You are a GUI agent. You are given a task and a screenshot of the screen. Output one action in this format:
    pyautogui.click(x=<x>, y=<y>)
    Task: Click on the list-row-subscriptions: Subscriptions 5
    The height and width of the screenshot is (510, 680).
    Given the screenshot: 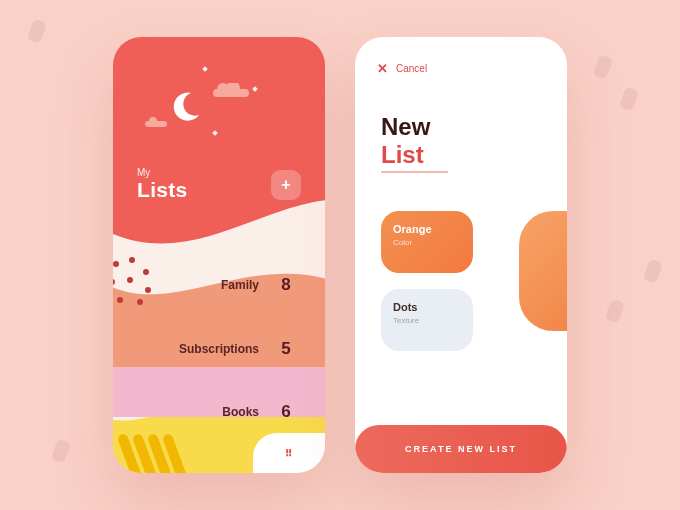 What is the action you would take?
    pyautogui.click(x=219, y=349)
    